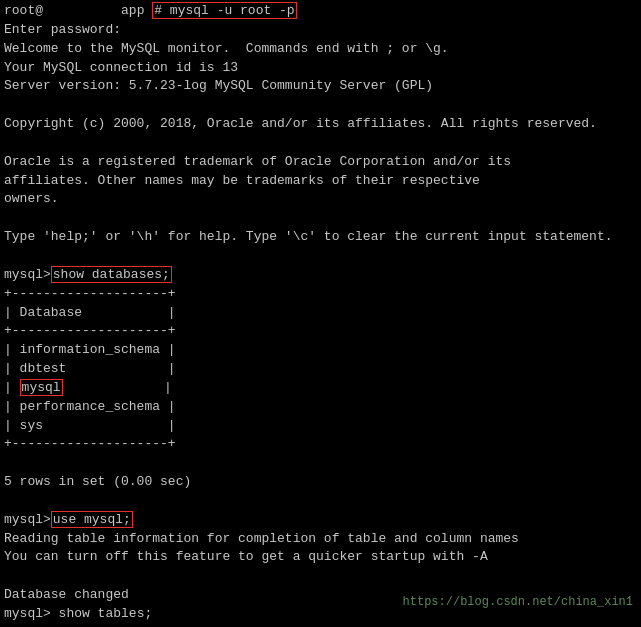 The height and width of the screenshot is (627, 641). What do you see at coordinates (118, 388) in the screenshot?
I see `spaces-after: |` at bounding box center [118, 388].